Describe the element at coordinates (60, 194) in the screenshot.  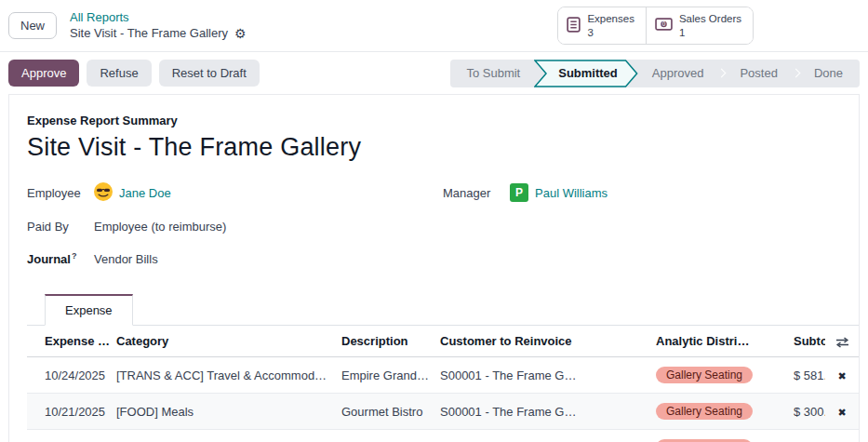
I see `employee-label: Employee` at that location.